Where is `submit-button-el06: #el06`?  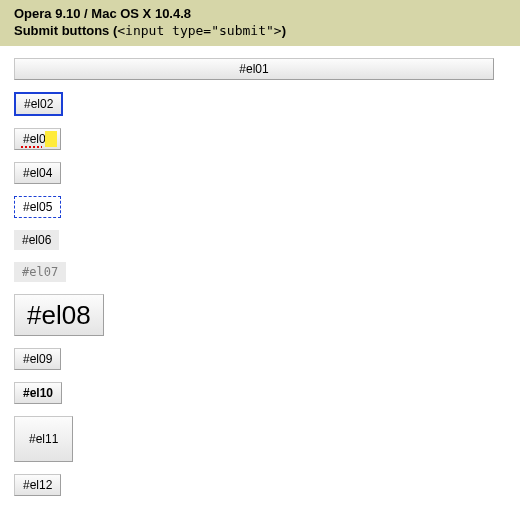 submit-button-el06: #el06 is located at coordinates (36, 240).